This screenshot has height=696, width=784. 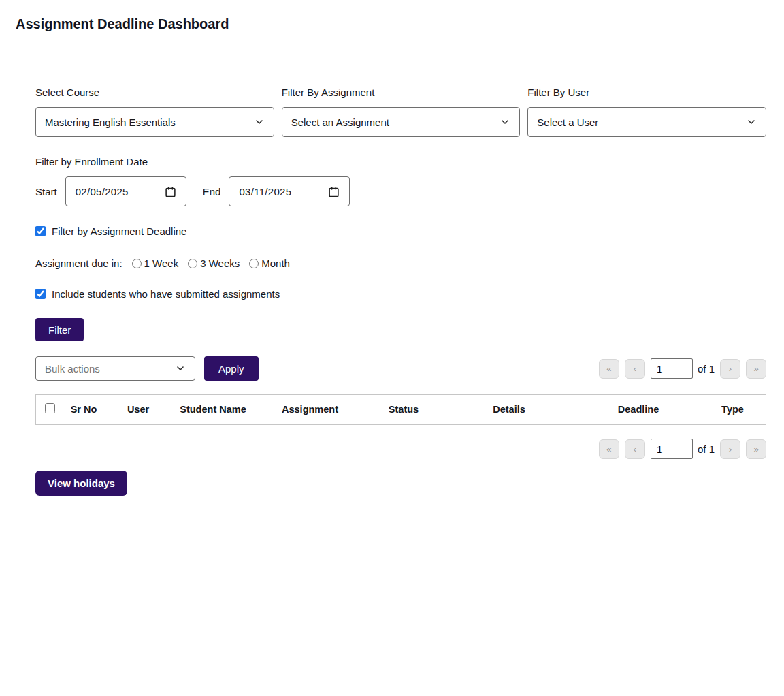 What do you see at coordinates (102, 192) in the screenshot?
I see `start-date-value: 02/05/2025` at bounding box center [102, 192].